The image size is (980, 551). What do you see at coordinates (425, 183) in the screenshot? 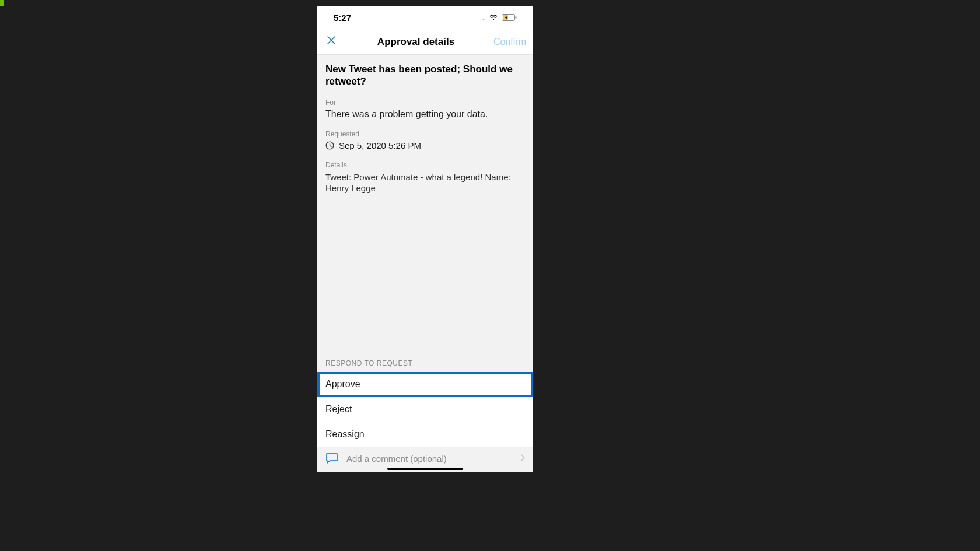
I see `details-value: Tweet: Power Automate - what a legend! N…` at bounding box center [425, 183].